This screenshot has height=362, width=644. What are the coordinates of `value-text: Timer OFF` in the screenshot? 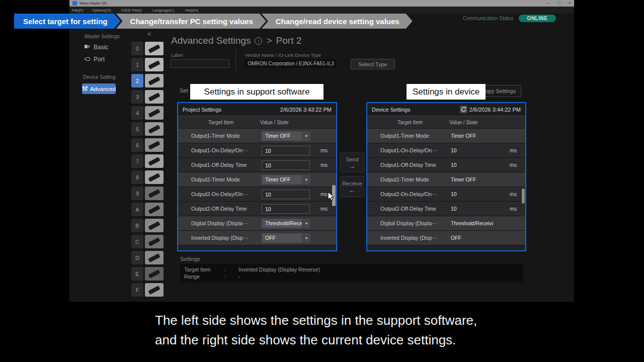 It's located at (463, 136).